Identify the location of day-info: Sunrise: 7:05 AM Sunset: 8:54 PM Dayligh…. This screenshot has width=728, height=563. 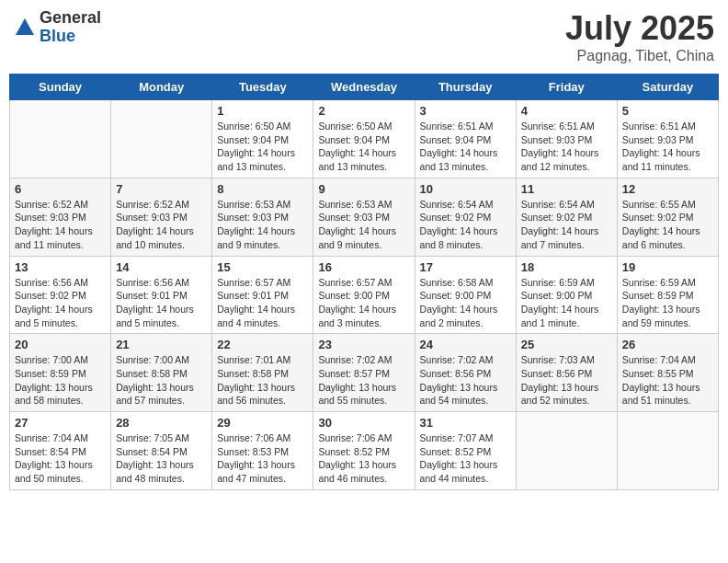
(162, 458).